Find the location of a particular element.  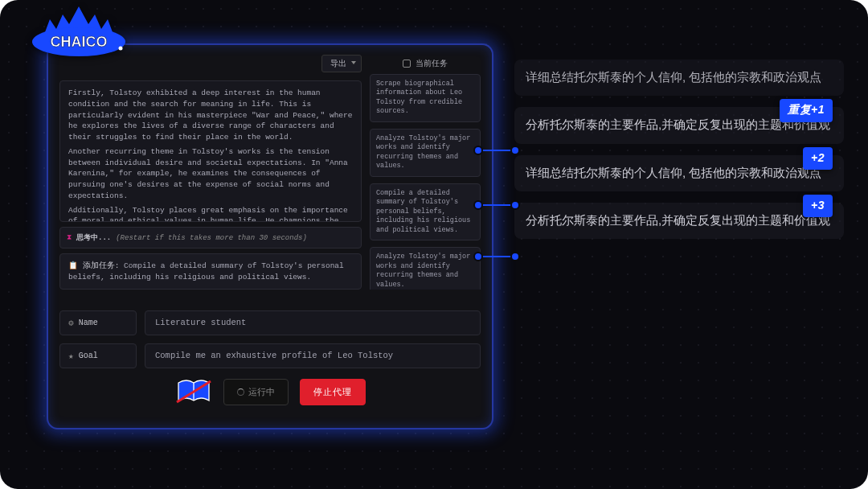

goal-label-text: Goal is located at coordinates (88, 355).